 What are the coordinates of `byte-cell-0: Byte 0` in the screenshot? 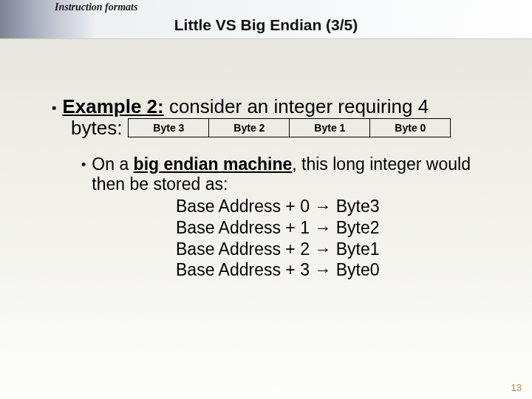 It's located at (410, 128).